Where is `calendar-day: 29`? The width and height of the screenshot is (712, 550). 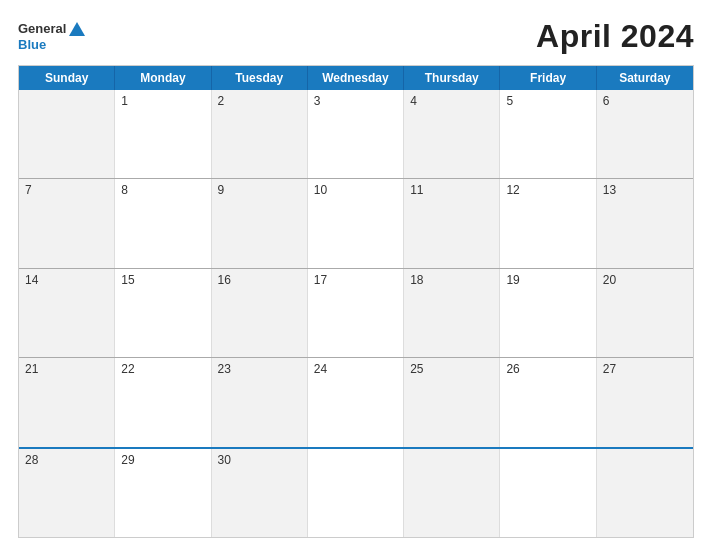
calendar-day: 29 is located at coordinates (163, 493).